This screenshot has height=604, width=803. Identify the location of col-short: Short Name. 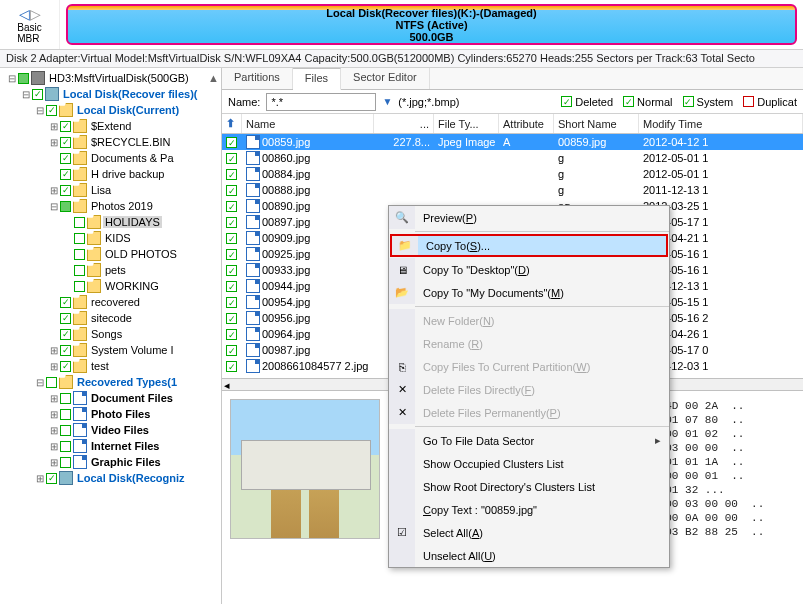
(596, 124).